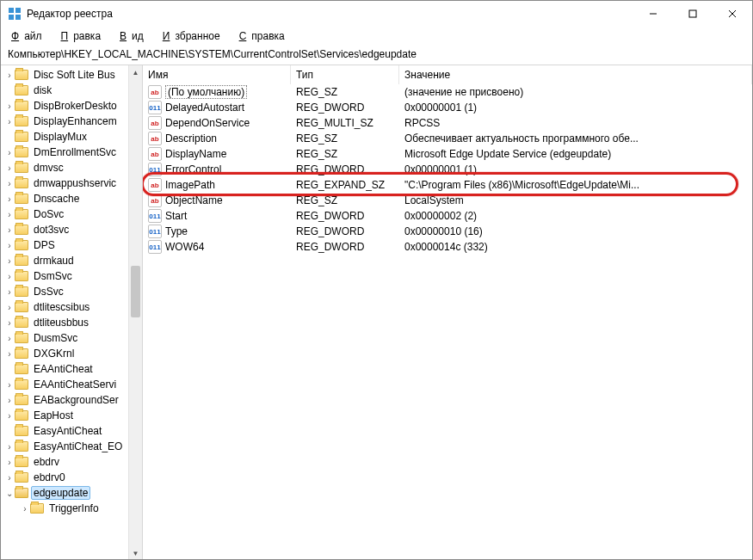 This screenshot has width=753, height=560. I want to click on list-row: 011ErrorControlREG_DWORD0x00000001 (1), so click(447, 169).